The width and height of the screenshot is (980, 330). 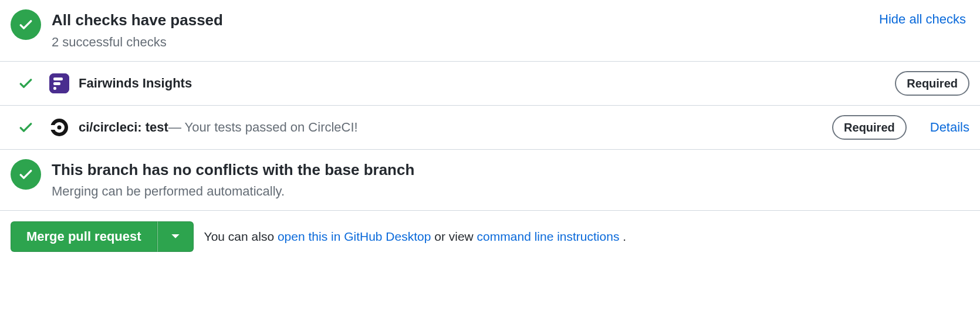 I want to click on conflicts-subtitle: Merging can be performed automatically., so click(x=233, y=191).